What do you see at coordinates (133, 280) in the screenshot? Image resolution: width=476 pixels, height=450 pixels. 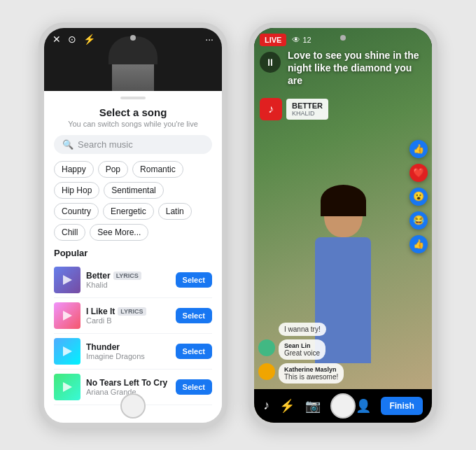 I see `song-item: Better LYRICS Khalid Select` at bounding box center [133, 280].